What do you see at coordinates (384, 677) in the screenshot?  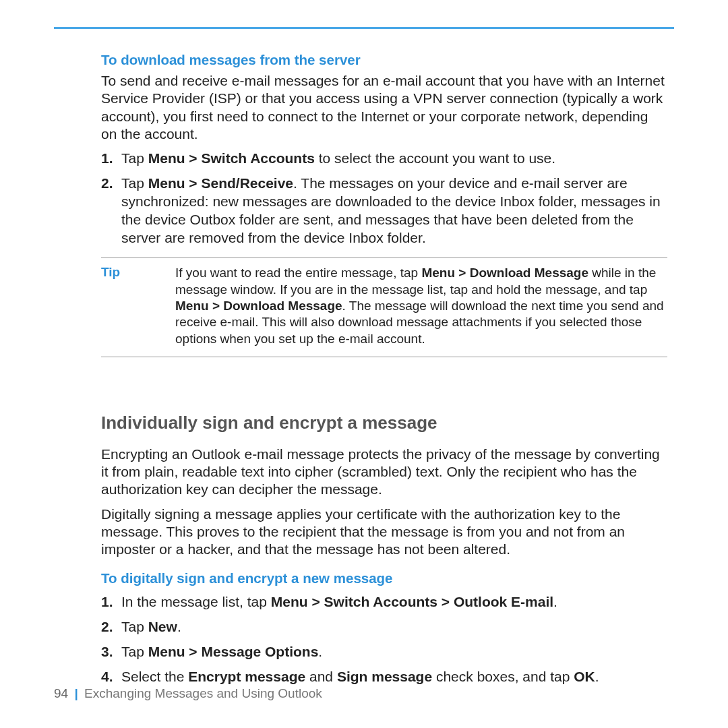 I see `step-bold: Sign message` at bounding box center [384, 677].